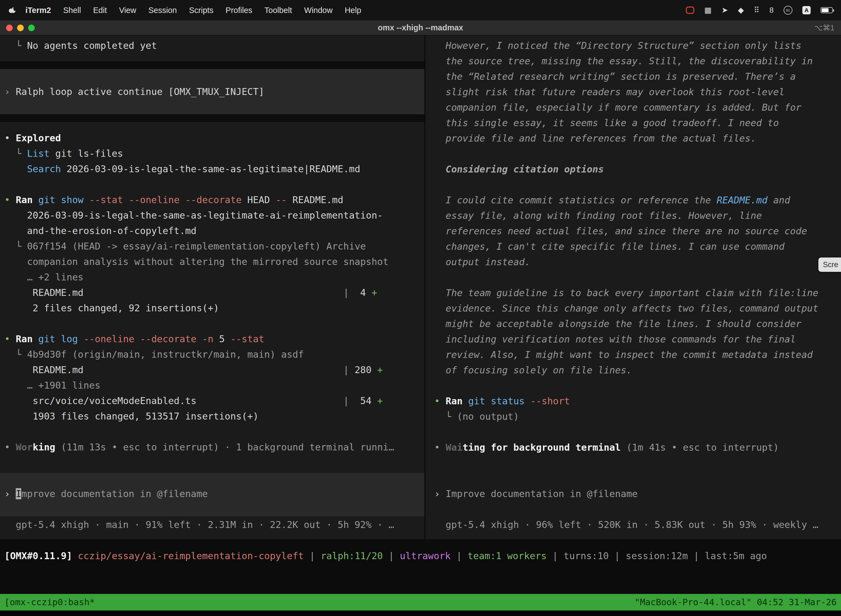  What do you see at coordinates (828, 28) in the screenshot?
I see `tab-shortcut-label: ⌥⌘1` at bounding box center [828, 28].